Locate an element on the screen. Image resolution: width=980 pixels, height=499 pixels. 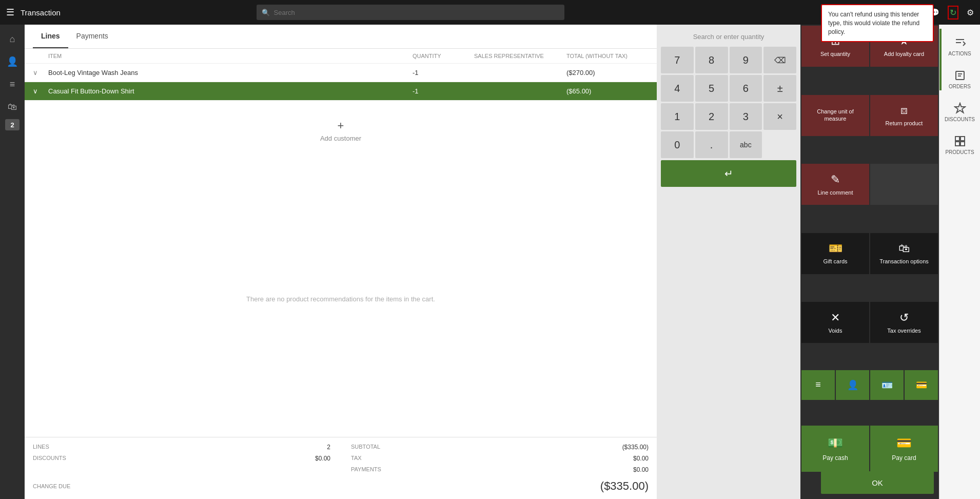
item-total: ($270.00) is located at coordinates (607, 73).